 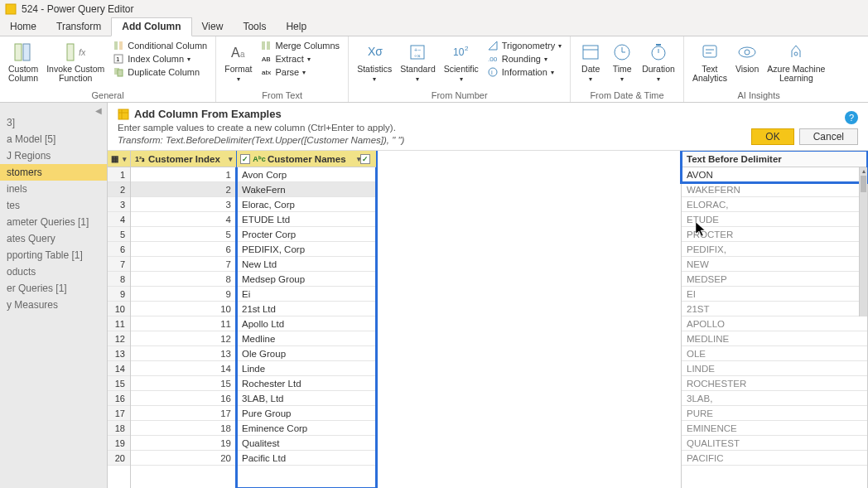 What do you see at coordinates (53, 255) in the screenshot?
I see `sidebar-item: pporting Table [1]` at bounding box center [53, 255].